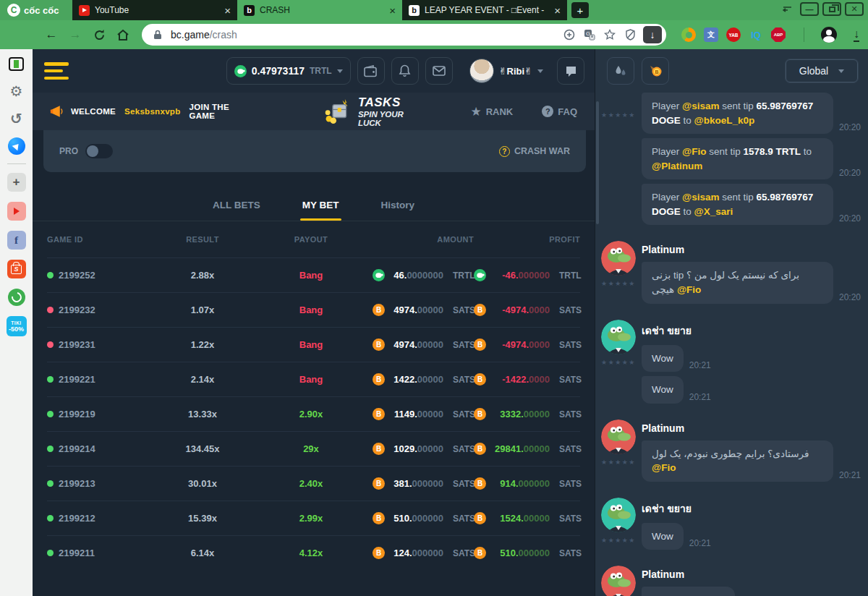 The image size is (868, 596). I want to click on coccoc-newtab-icon, so click(17, 297).